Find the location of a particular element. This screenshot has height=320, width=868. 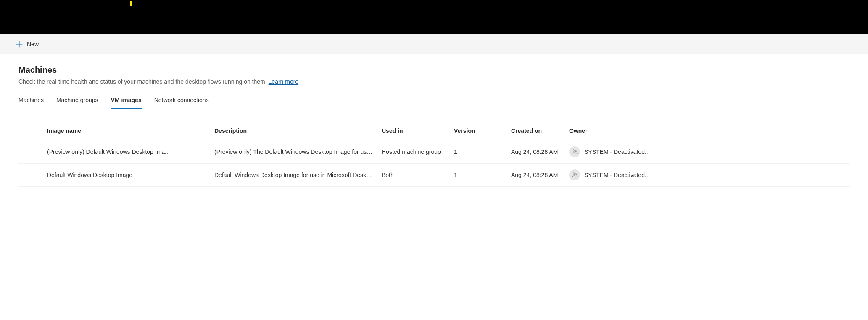

tab-network-connections: Network connections is located at coordinates (182, 102).